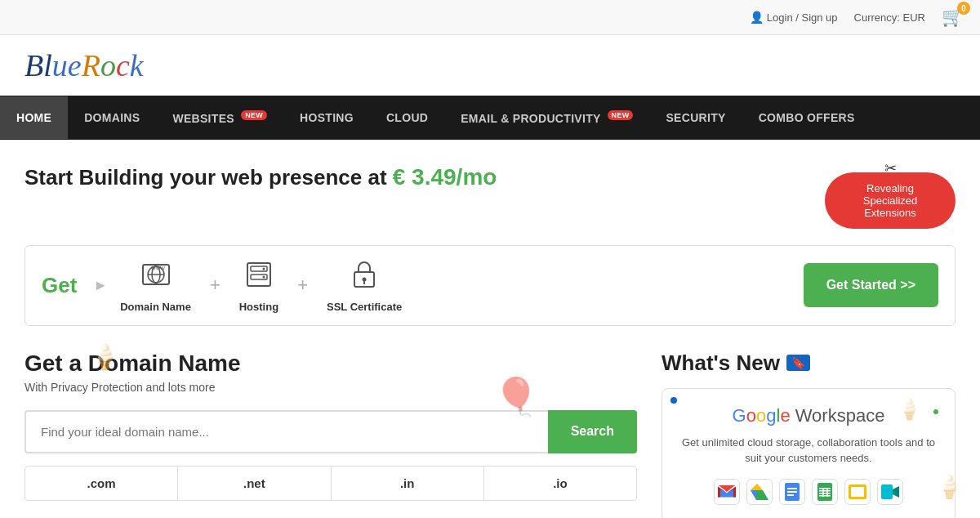  I want to click on cart-badge: 0, so click(964, 8).